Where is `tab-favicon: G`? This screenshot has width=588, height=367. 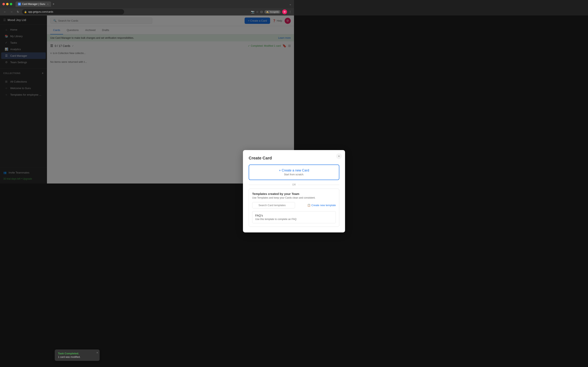 tab-favicon: G is located at coordinates (19, 4).